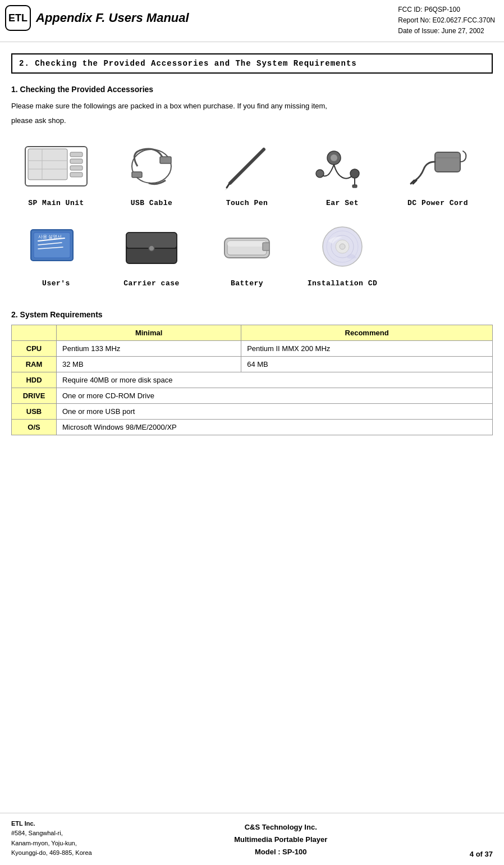 This screenshot has height=865, width=504. Describe the element at coordinates (152, 283) in the screenshot. I see `carrier-case-label: Carrier case` at that location.